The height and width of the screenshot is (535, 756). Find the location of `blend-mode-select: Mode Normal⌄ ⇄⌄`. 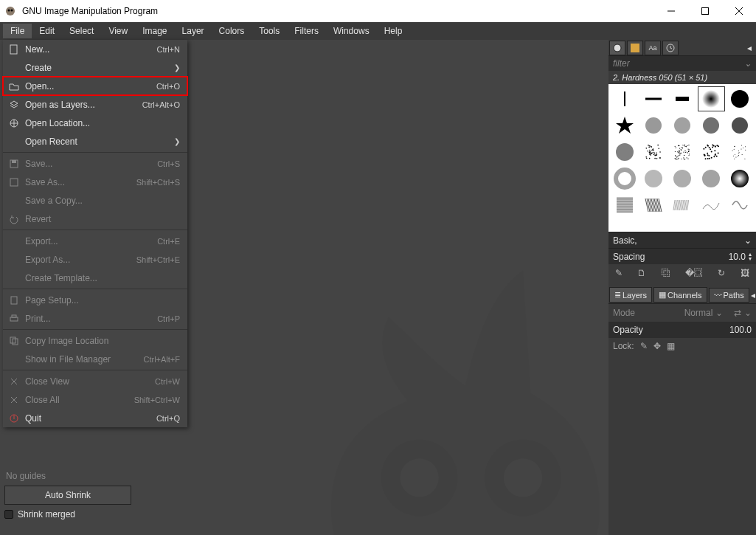

blend-mode-select: Mode Normal⌄ ⇄⌄ is located at coordinates (682, 313).